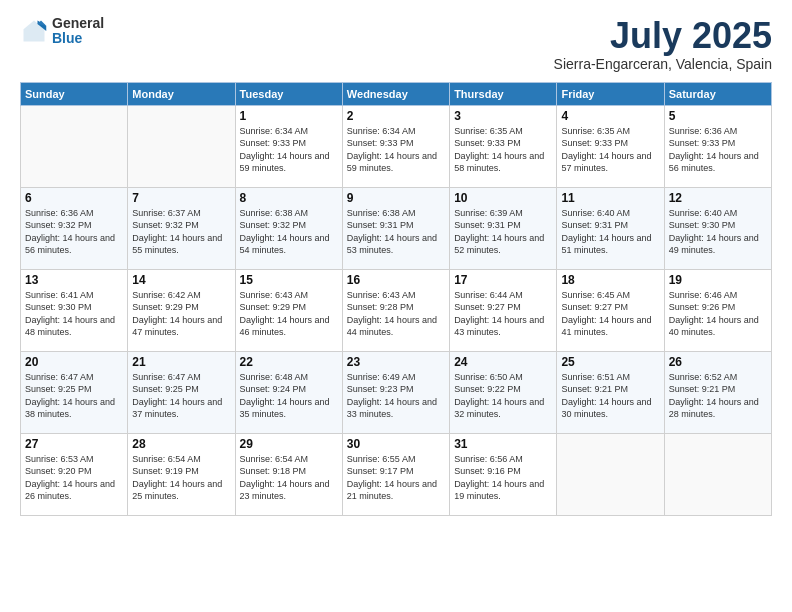 The height and width of the screenshot is (612, 792). I want to click on calendar-cell: 5Sunrise: 6:36 AM Sunset: 9:33 PM Daylig…, so click(718, 146).